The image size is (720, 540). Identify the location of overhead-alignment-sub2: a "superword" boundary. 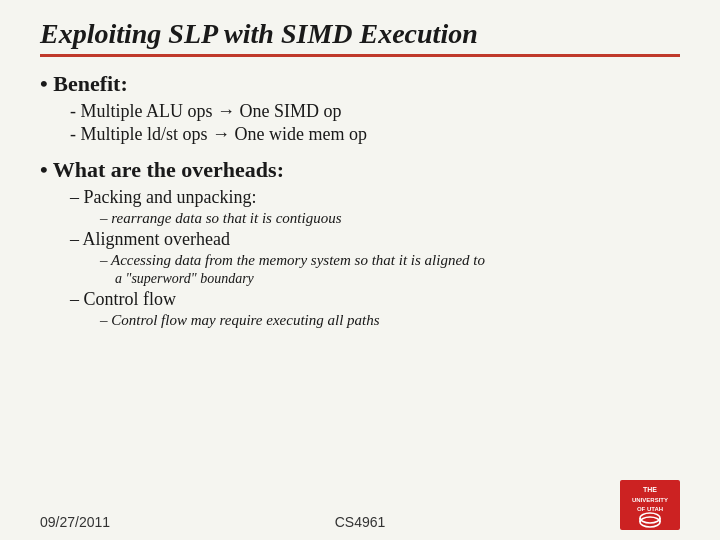
(398, 279).